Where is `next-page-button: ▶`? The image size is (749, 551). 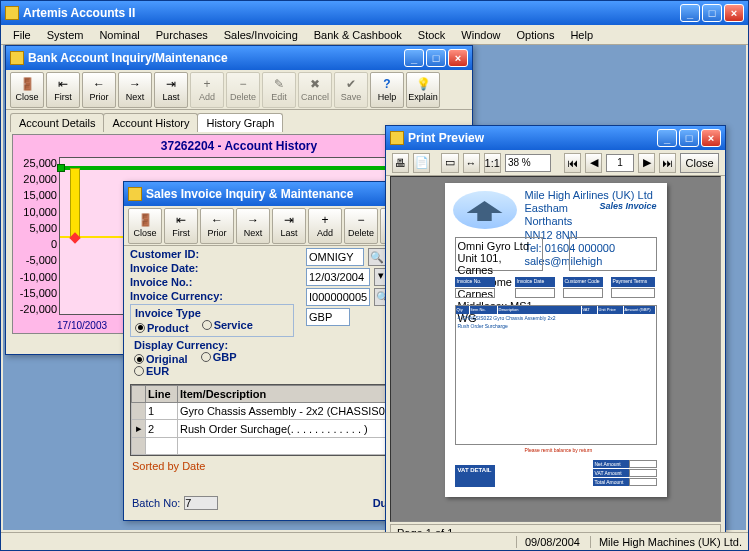 next-page-button: ▶ is located at coordinates (646, 163).